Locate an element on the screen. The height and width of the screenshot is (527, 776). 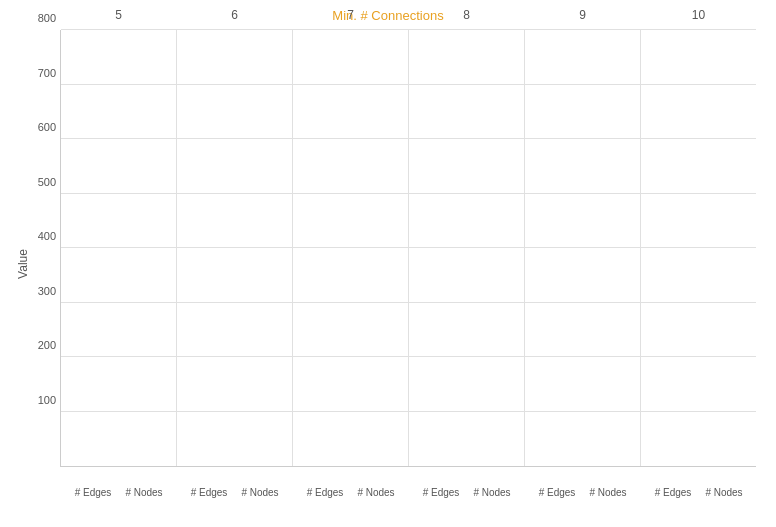
y-tick-label: 700 is located at coordinates (38, 73).